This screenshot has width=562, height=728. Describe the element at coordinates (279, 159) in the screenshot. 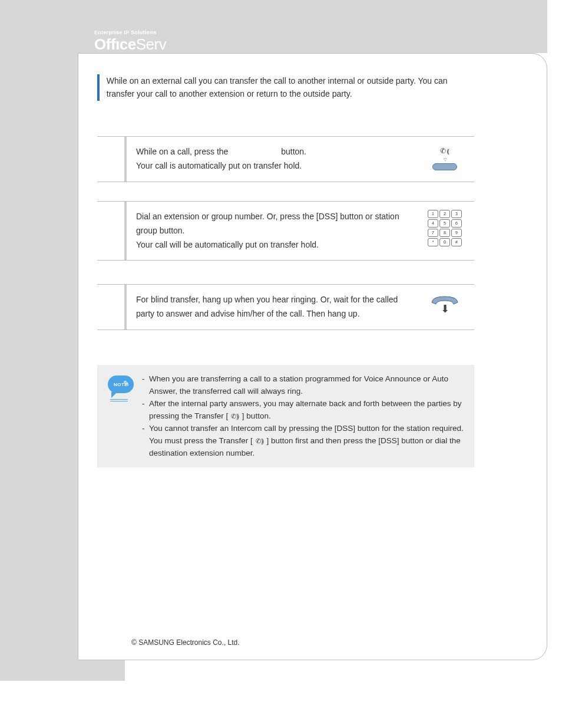

I see `step-1-text: While on a call, press the button. Your …` at that location.